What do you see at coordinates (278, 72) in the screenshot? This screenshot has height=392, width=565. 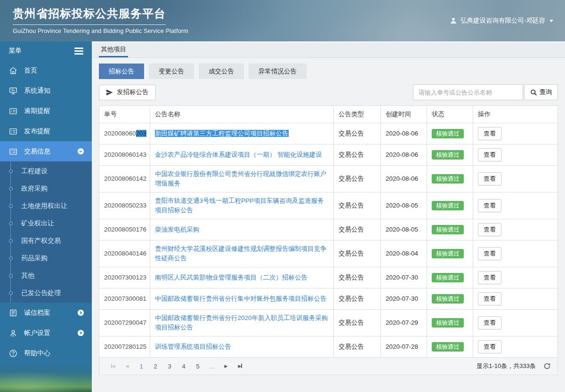 I see `tab-abnormal-announcements: 异常情况公告` at bounding box center [278, 72].